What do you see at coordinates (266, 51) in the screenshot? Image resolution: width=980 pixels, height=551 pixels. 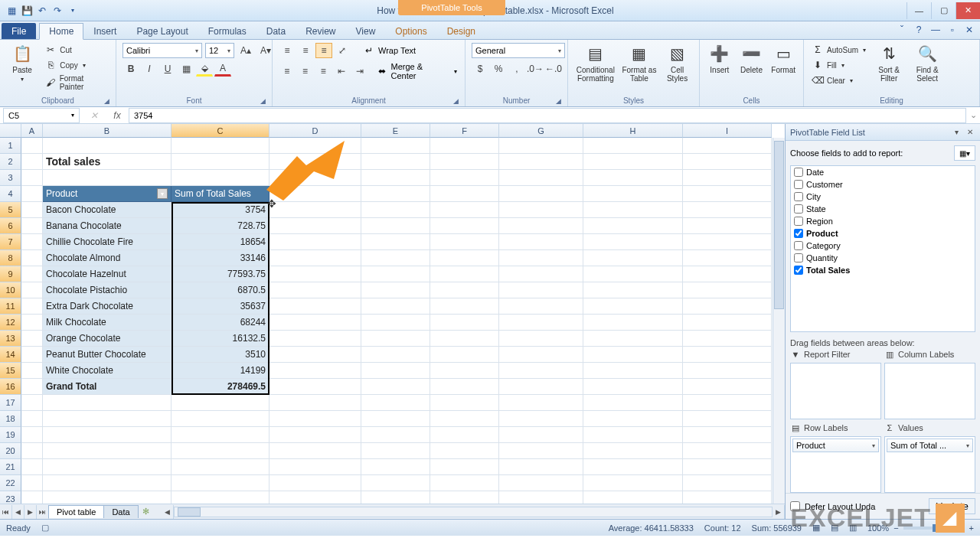 I see `decrease-font-icon: A▾` at bounding box center [266, 51].